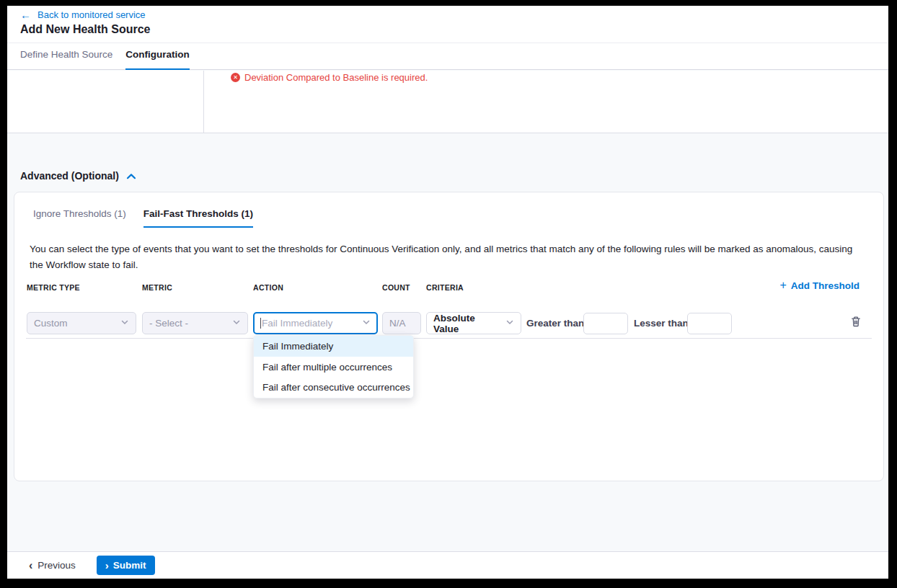 The image size is (897, 588). I want to click on back-arrow-icon: ←, so click(26, 14).